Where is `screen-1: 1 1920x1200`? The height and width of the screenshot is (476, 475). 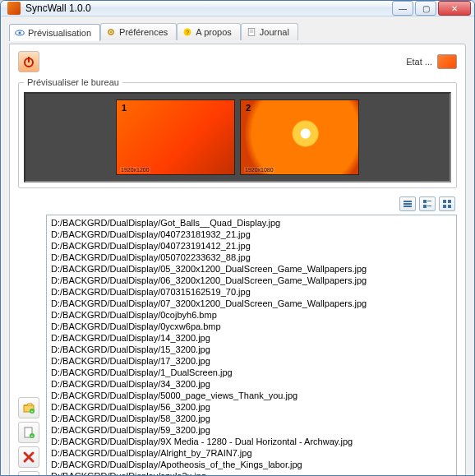
screen-1: 1 1920x1200 is located at coordinates (176, 137).